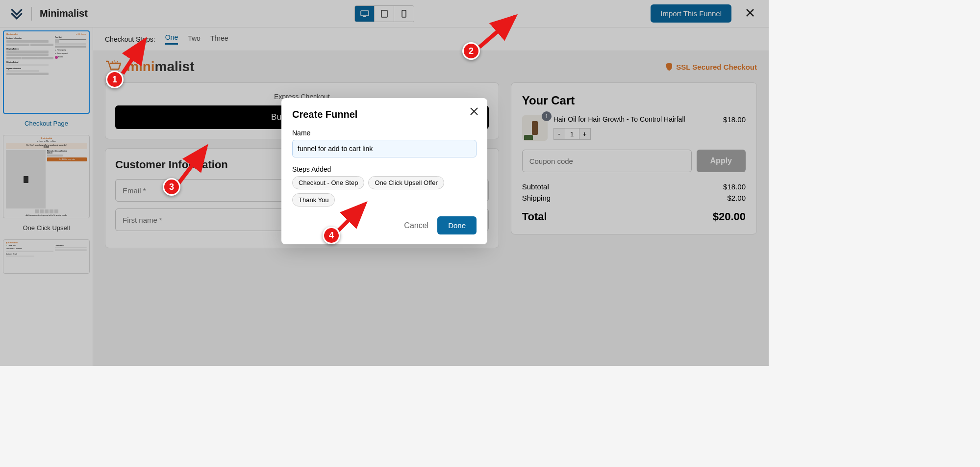 The height and width of the screenshot is (467, 980). I want to click on chip-checkout: Checkout - One Step, so click(328, 182).